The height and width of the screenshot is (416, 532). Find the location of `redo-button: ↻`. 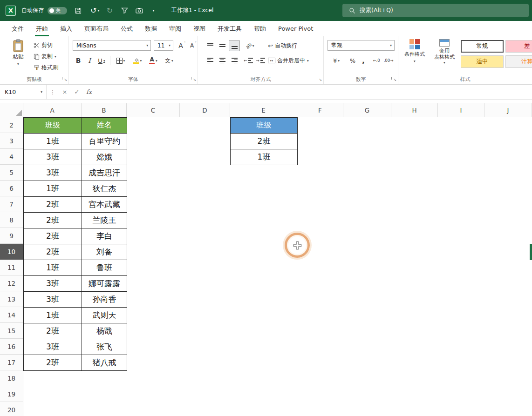

redo-button: ↻ is located at coordinates (109, 11).